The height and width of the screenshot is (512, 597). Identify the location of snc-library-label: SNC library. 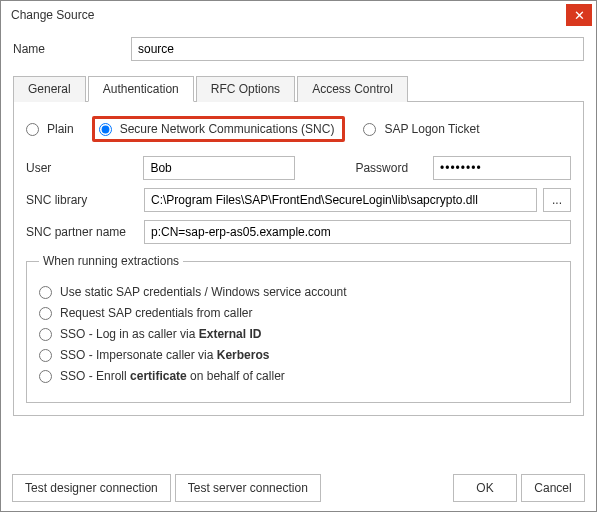
(85, 200).